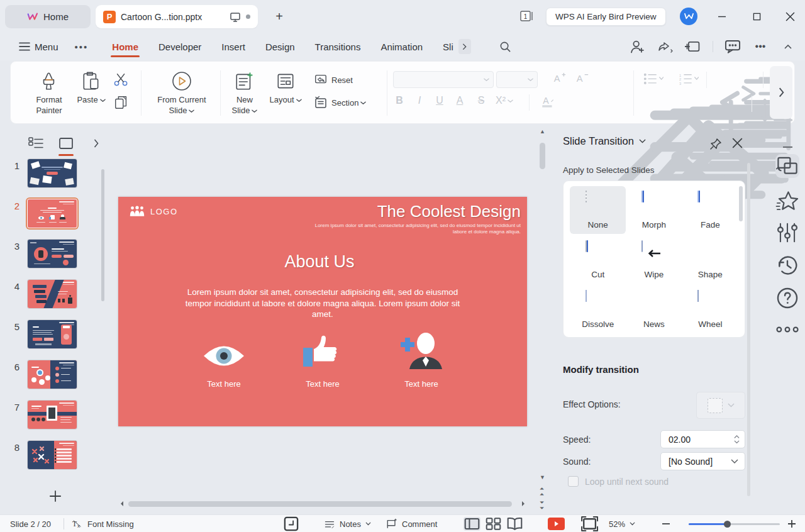 Image resolution: width=805 pixels, height=532 pixels. I want to click on zoom-in-button, so click(792, 523).